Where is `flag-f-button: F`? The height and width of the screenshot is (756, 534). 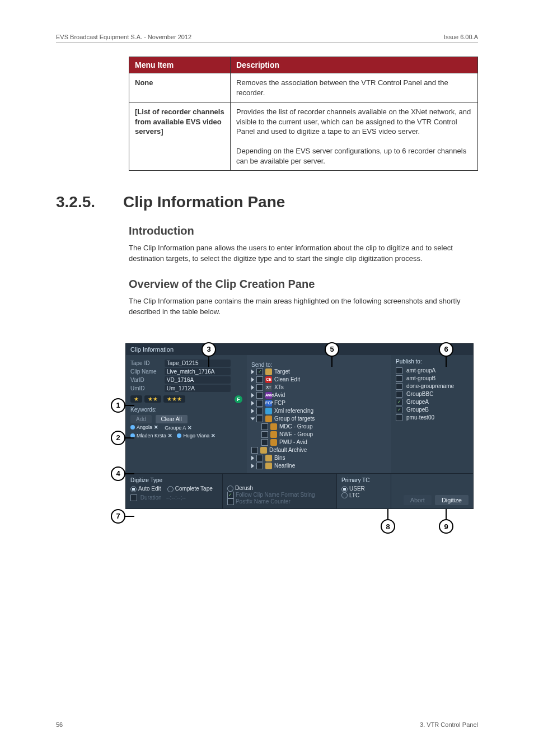
flag-f-button: F is located at coordinates (238, 399).